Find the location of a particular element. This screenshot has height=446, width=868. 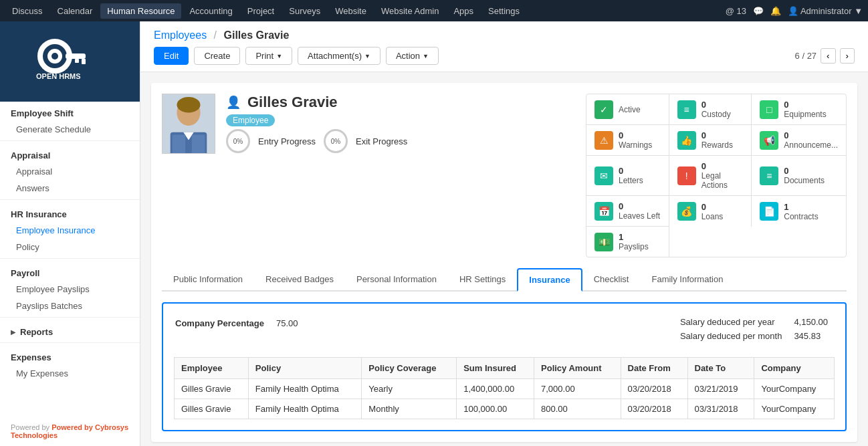

legal-actions-icon: ! is located at coordinates (687, 176).